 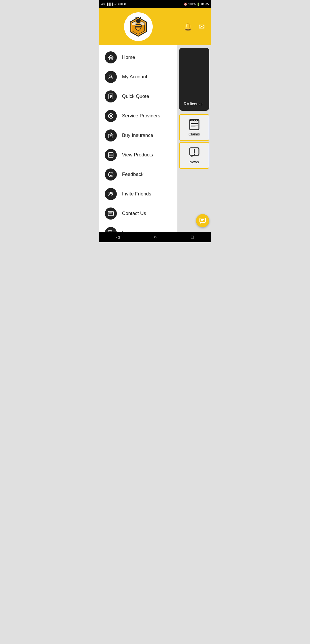 I want to click on home-icon, so click(x=111, y=57).